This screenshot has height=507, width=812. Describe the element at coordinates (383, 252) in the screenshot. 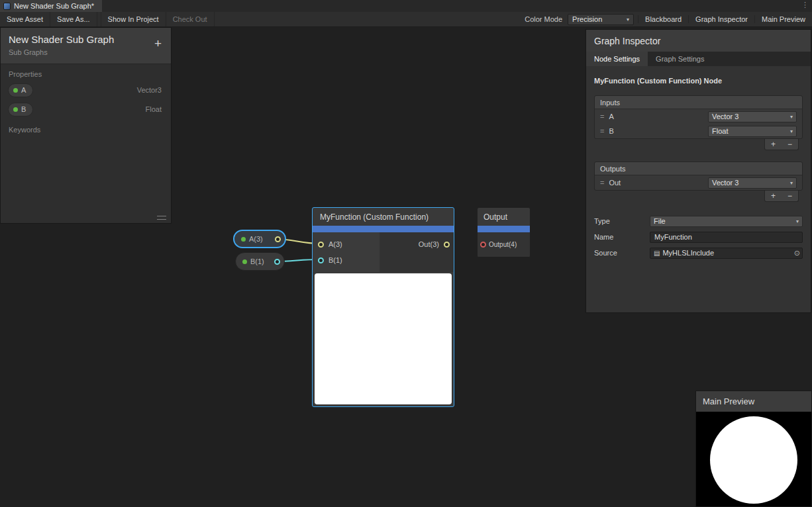

I see `node-ports: A(3) B(1) Out(3)` at that location.